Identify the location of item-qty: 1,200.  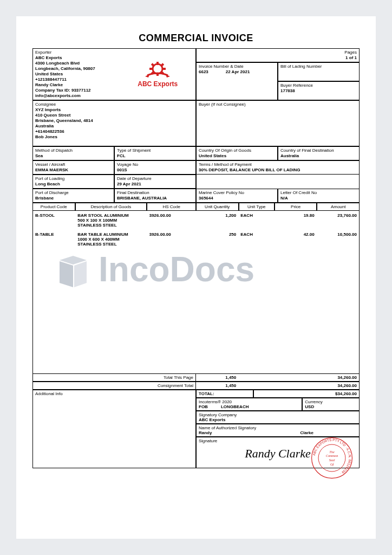
(217, 220).